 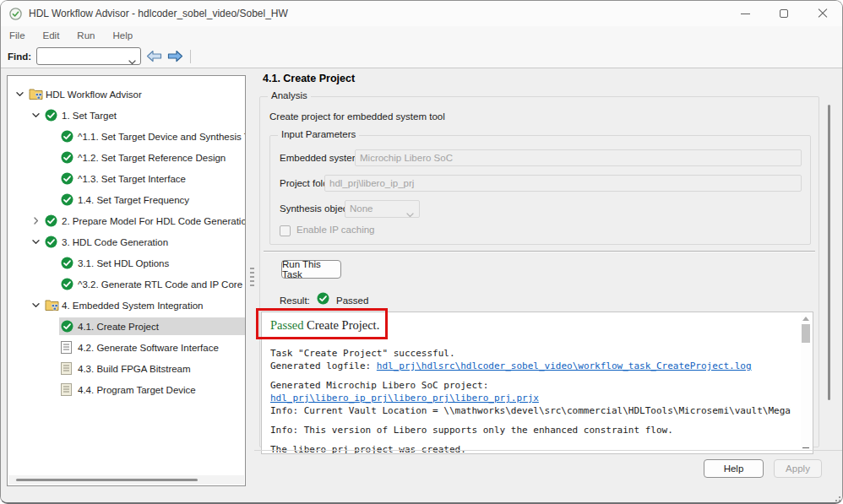 I want to click on tree-item: ^1.2. Set Target Reference Design, so click(x=127, y=157).